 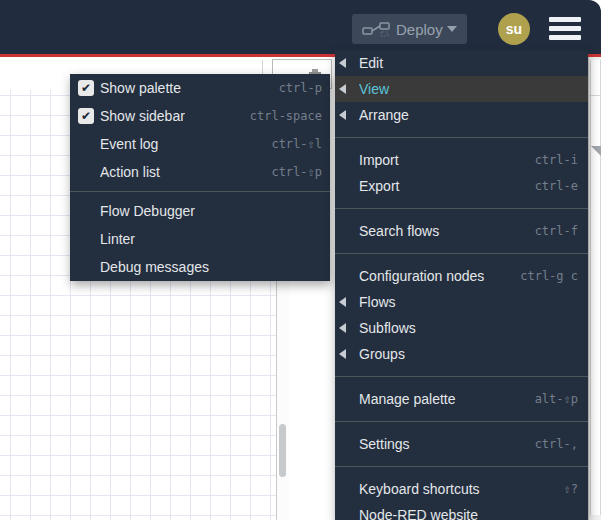 What do you see at coordinates (549, 276) in the screenshot?
I see `menu-item-shortcut: ctrl-g c` at bounding box center [549, 276].